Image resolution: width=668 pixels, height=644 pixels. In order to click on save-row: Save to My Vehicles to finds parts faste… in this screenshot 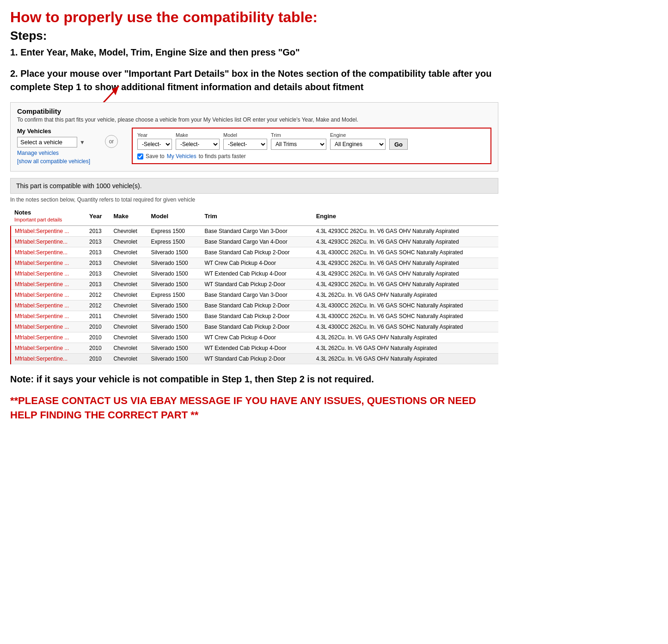, I will do `click(312, 156)`.